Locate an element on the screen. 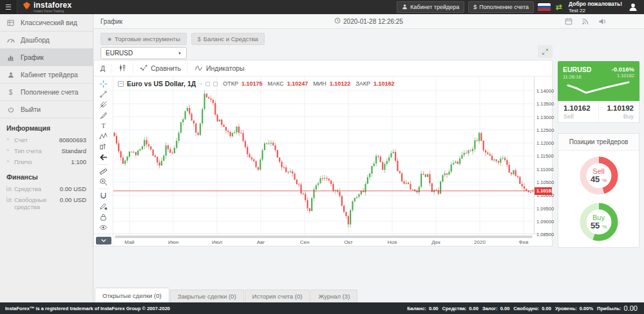  sidebar-item-классический-вид: Классический вид is located at coordinates (46, 23).